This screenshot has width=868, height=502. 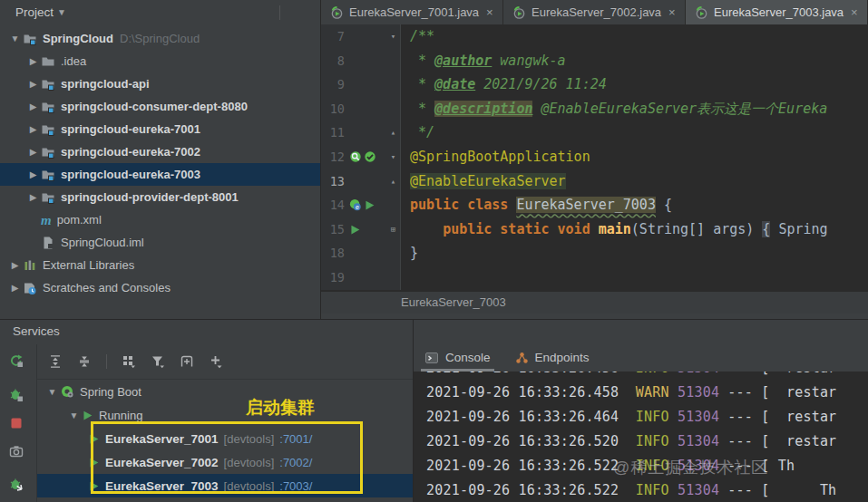 I want to click on project-tree-item: ▶springcloud-eureka-7003, so click(x=160, y=174).